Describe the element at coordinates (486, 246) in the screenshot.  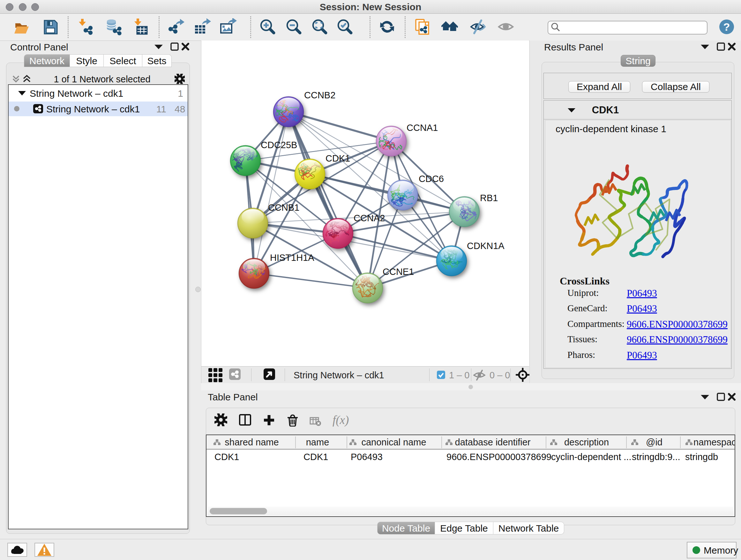
I see `svg-text: CDKN1A` at that location.